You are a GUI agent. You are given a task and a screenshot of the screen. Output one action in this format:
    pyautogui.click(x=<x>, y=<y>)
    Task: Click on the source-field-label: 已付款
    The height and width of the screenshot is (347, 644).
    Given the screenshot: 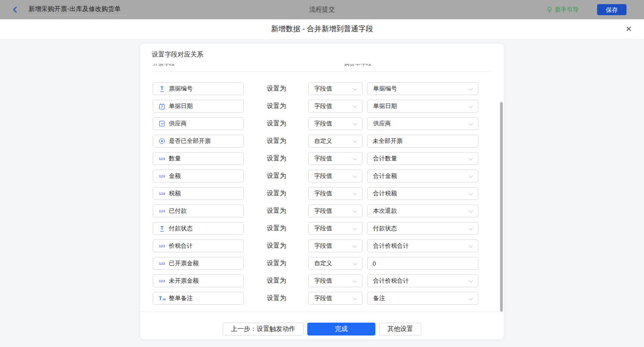 What is the action you would take?
    pyautogui.click(x=178, y=211)
    